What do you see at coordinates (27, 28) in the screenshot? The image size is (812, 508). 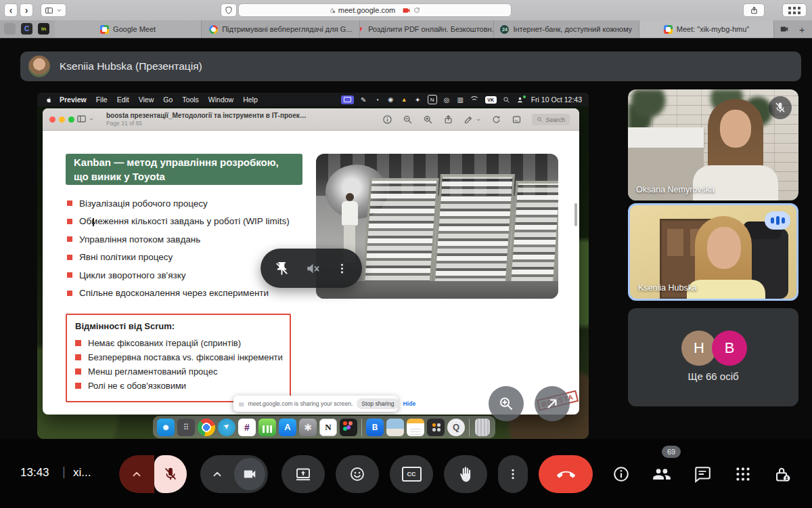 I see `pinned-tab-2: C` at bounding box center [27, 28].